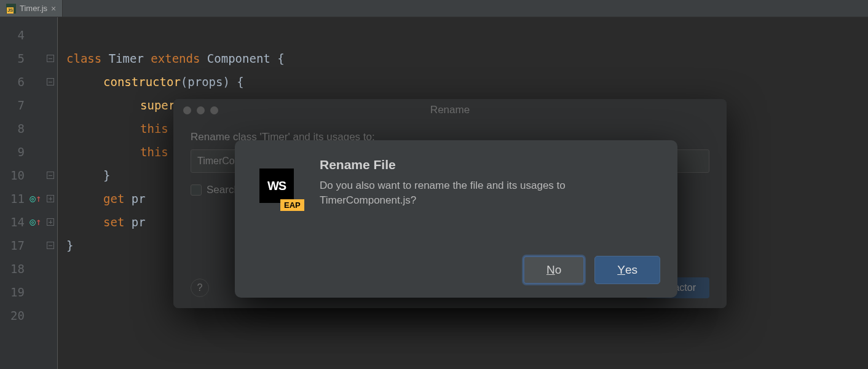 The width and height of the screenshot is (868, 369). What do you see at coordinates (12, 82) in the screenshot?
I see `line-number: 6` at bounding box center [12, 82].